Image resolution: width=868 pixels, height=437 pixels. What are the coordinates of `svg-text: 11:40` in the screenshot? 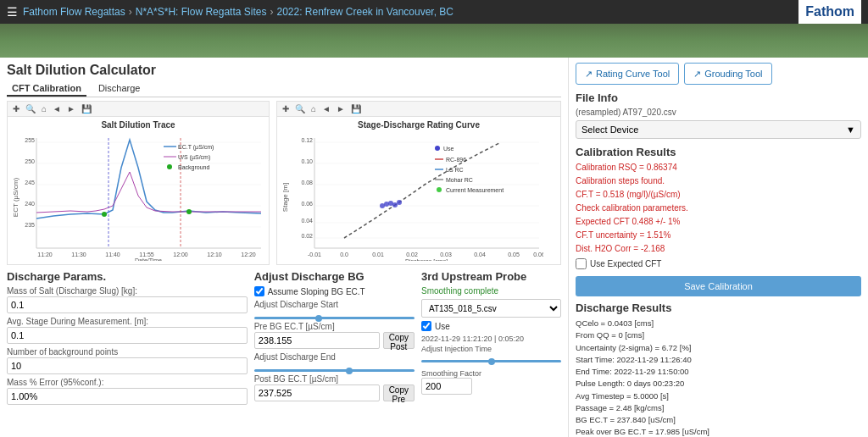 It's located at (113, 254).